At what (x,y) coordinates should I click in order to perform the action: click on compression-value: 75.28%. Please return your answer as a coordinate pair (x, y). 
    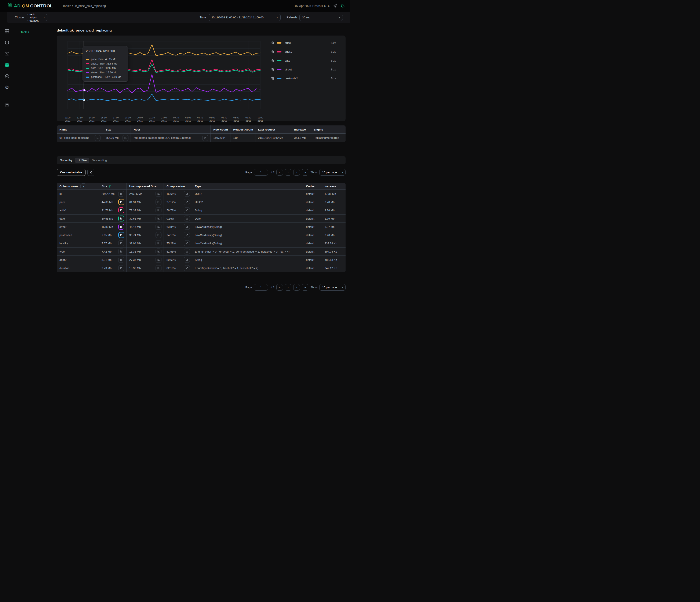
    Looking at the image, I should click on (171, 243).